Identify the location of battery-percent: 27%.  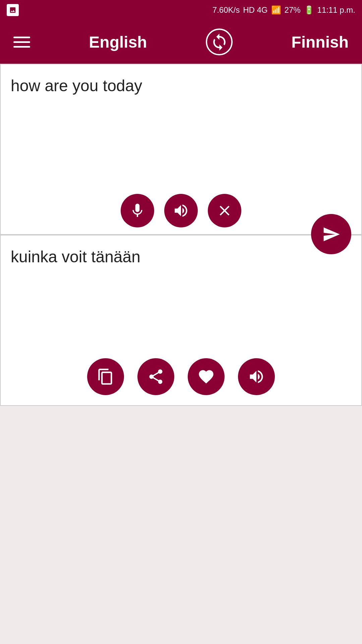
(293, 10).